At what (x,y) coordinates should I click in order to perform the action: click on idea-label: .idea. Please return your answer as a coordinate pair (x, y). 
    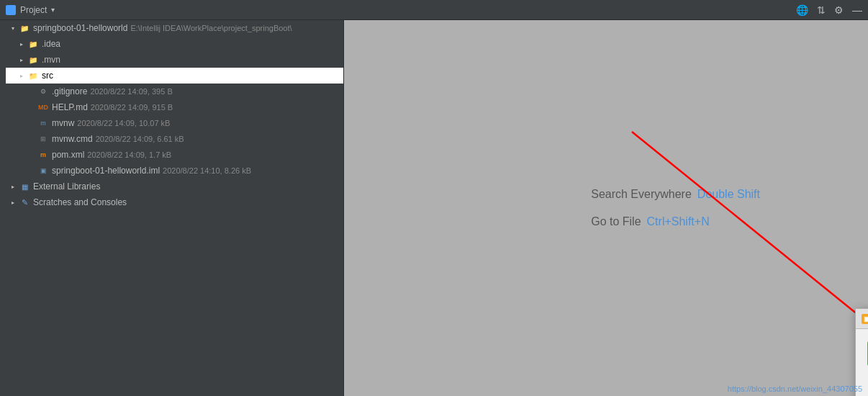
    Looking at the image, I should click on (51, 44).